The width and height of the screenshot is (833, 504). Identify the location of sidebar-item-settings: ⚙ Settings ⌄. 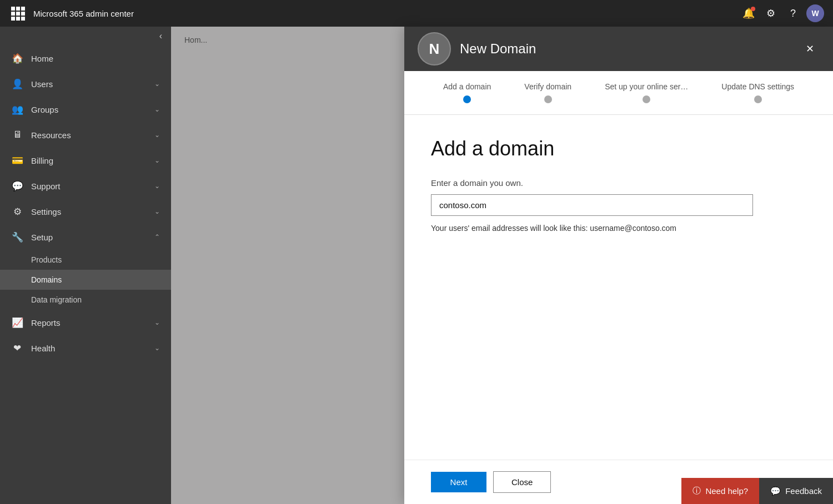
(86, 211).